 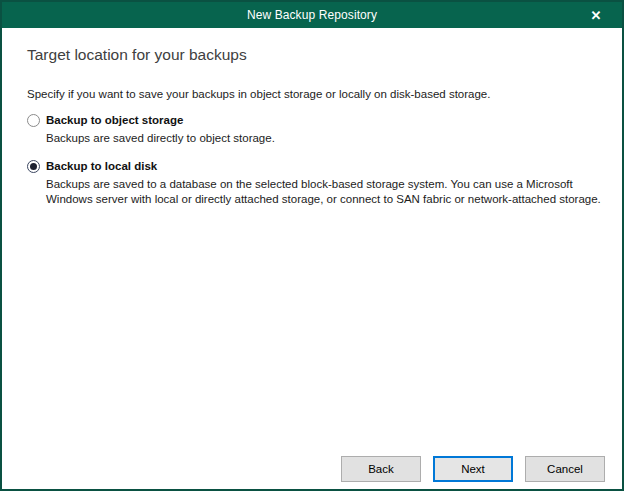 What do you see at coordinates (34, 120) in the screenshot?
I see `radio-object-storage` at bounding box center [34, 120].